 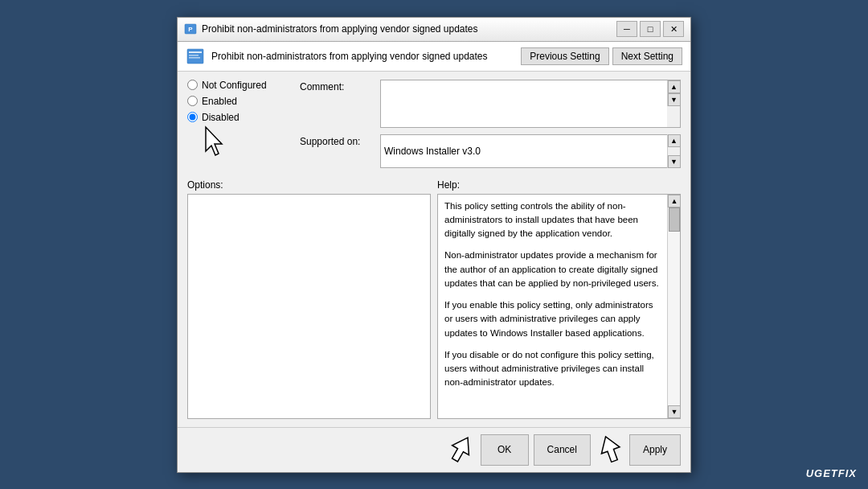 I want to click on supported-scroll-up: ▲, so click(x=674, y=141).